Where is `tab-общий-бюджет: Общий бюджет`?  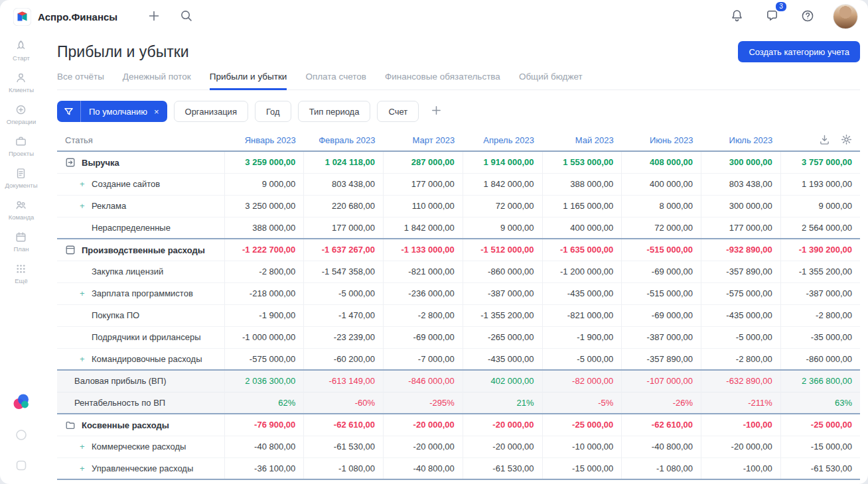
tab-общий-бюджет: Общий бюджет is located at coordinates (551, 80).